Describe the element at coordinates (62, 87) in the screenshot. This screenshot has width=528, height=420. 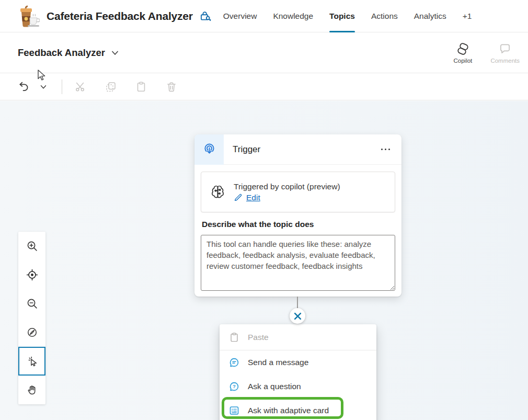
I see `toolbar-divider` at that location.